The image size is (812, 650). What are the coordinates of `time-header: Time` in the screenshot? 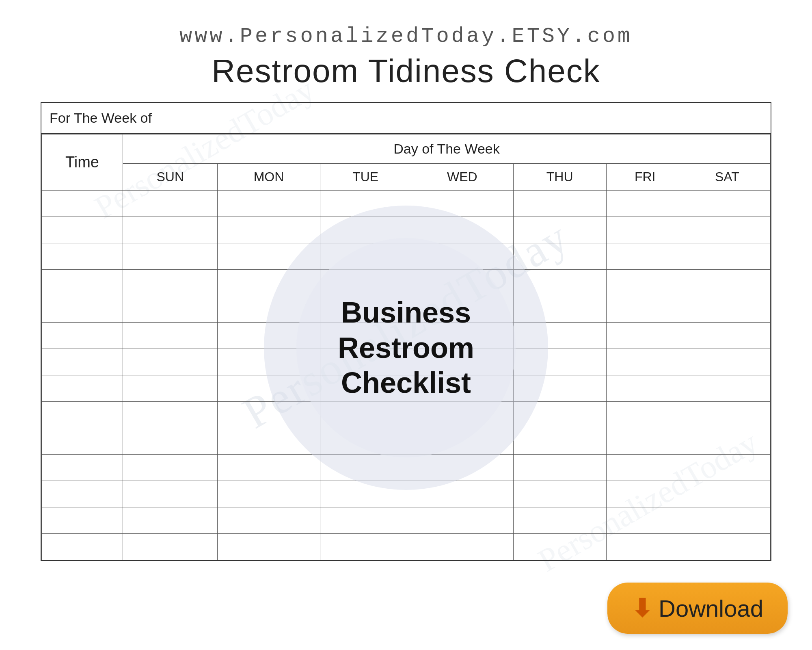 It's located at (82, 162).